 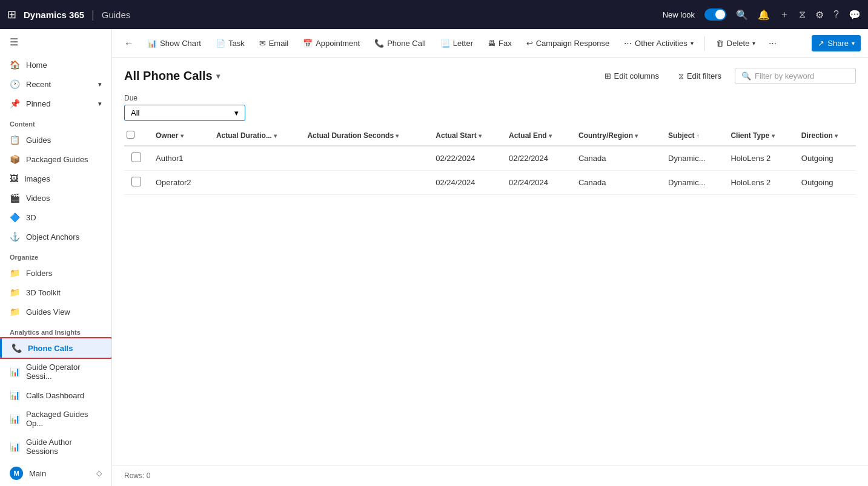 I want to click on settings-icon: ⚙, so click(x=820, y=15).